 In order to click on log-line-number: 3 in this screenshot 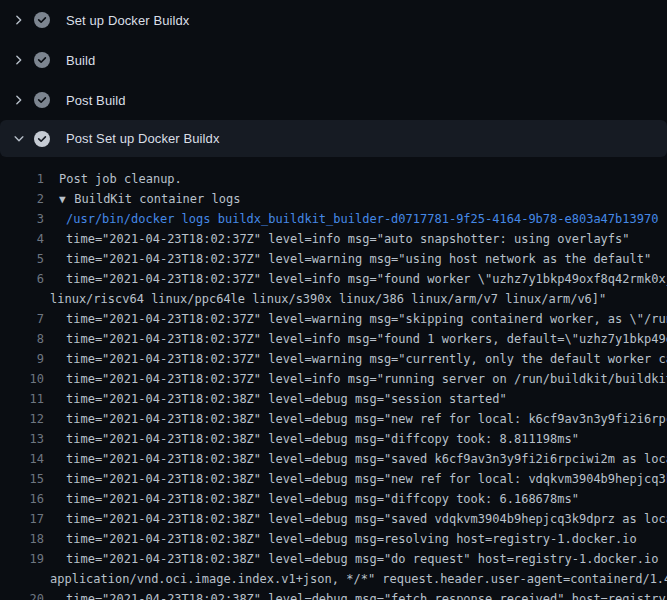, I will do `click(22, 219)`.